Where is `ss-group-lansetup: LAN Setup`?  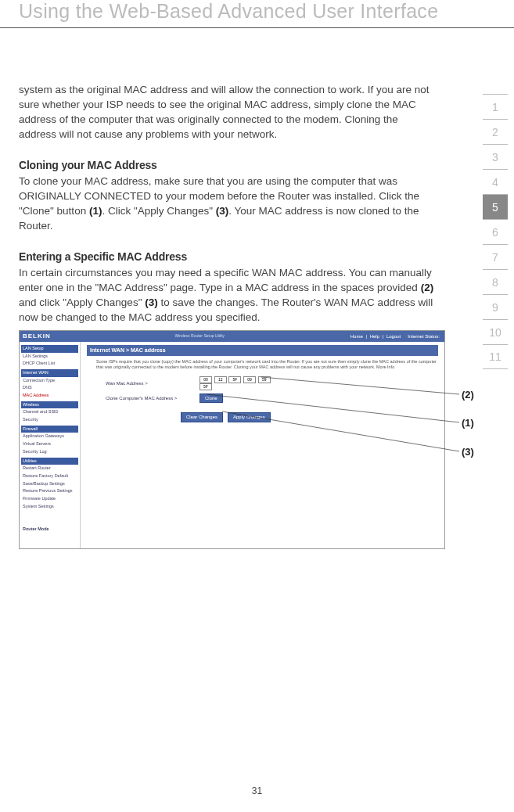
ss-group-lansetup: LAN Setup is located at coordinates (50, 349).